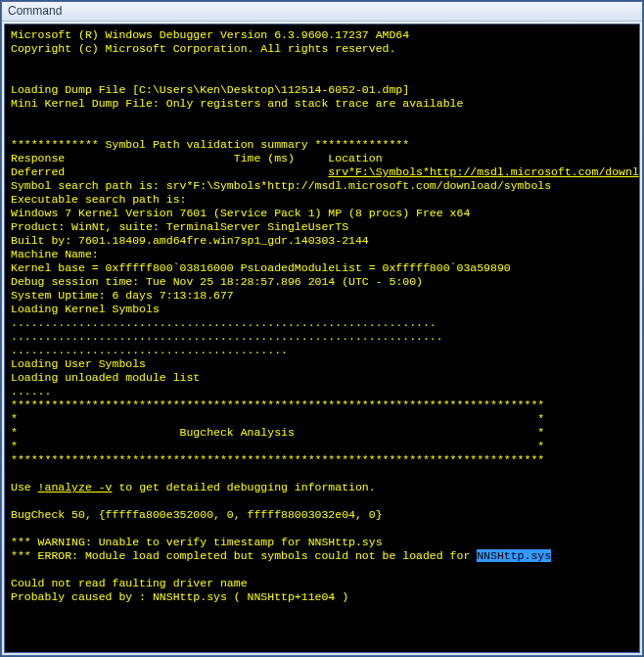 Image resolution: width=644 pixels, height=657 pixels. I want to click on output-line: Loading Kernel Symbols, so click(85, 309).